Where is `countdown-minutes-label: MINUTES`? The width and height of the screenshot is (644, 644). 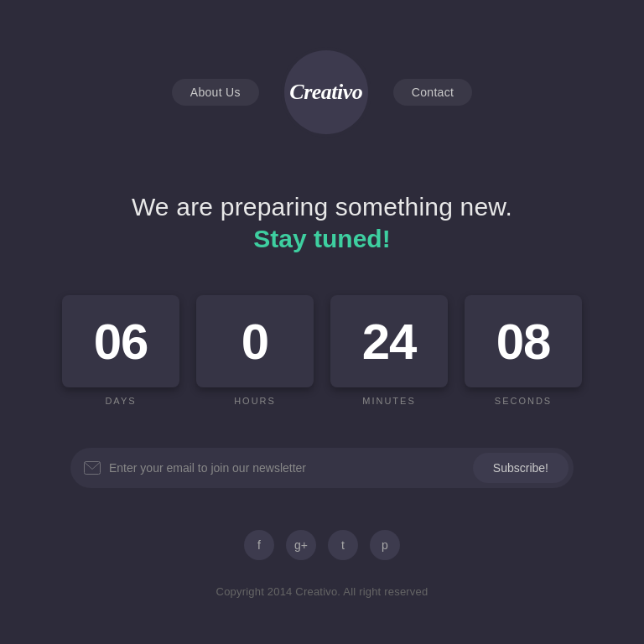 countdown-minutes-label: MINUTES is located at coordinates (389, 401).